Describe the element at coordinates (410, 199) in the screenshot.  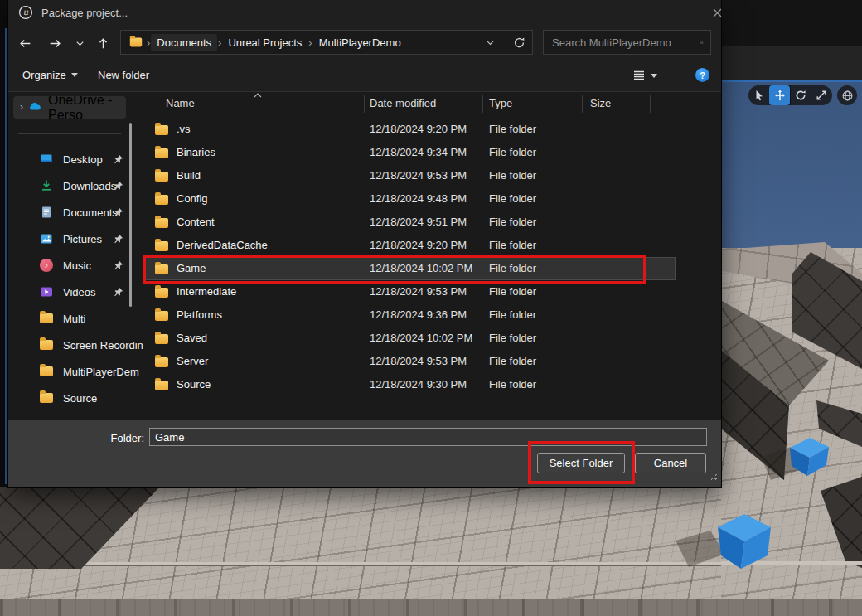
I see `file-row: Config 12/18/2024 9:48 PM File folder` at that location.